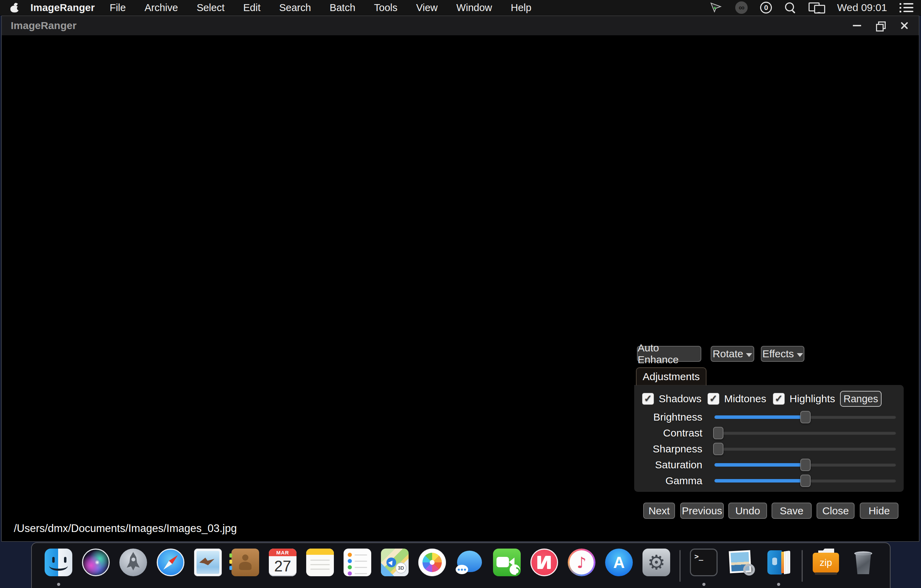 Image resolution: width=921 pixels, height=588 pixels. Describe the element at coordinates (544, 562) in the screenshot. I see `news-icon` at that location.